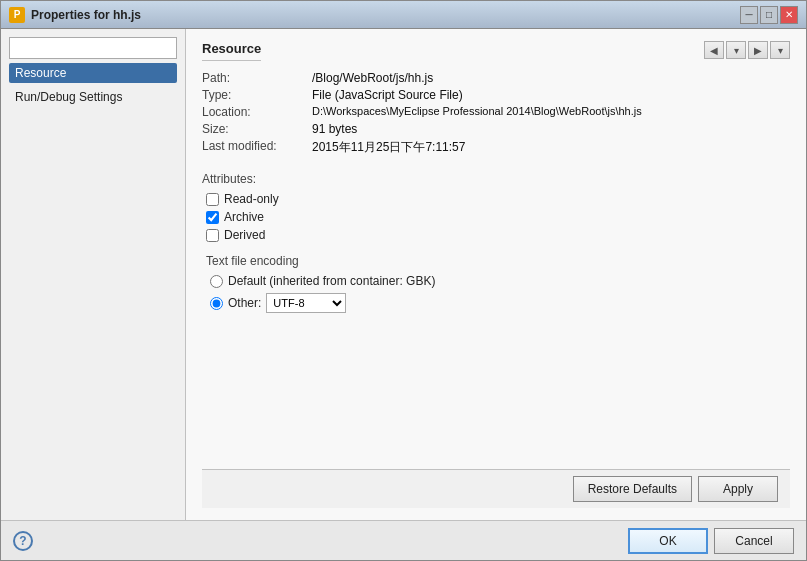 The height and width of the screenshot is (561, 807). I want to click on cancel-button: Cancel, so click(754, 541).